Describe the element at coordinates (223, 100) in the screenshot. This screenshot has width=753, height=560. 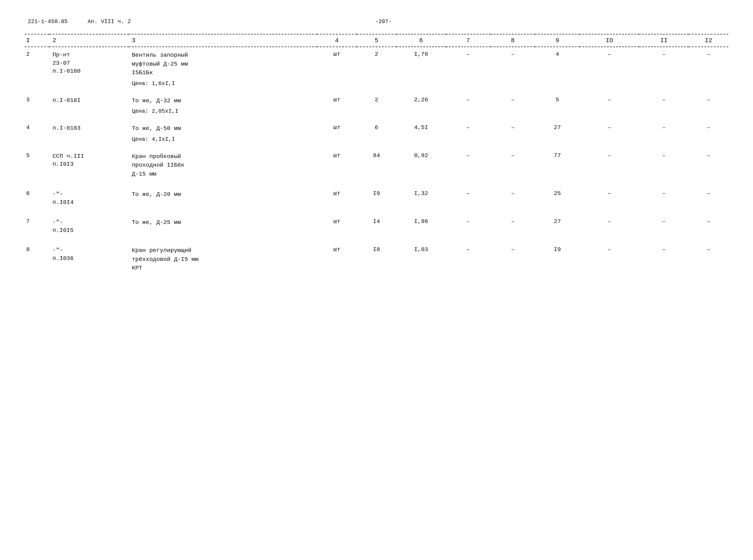
I see `row-description: То же, Д-32 мм` at that location.